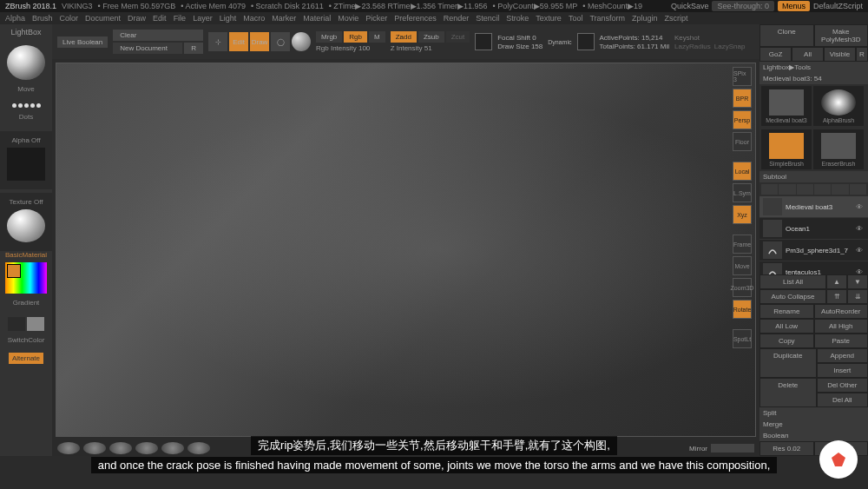 The image size is (868, 489). What do you see at coordinates (814, 207) in the screenshot?
I see `subtool-item: Medieval boat3👁` at bounding box center [814, 207].